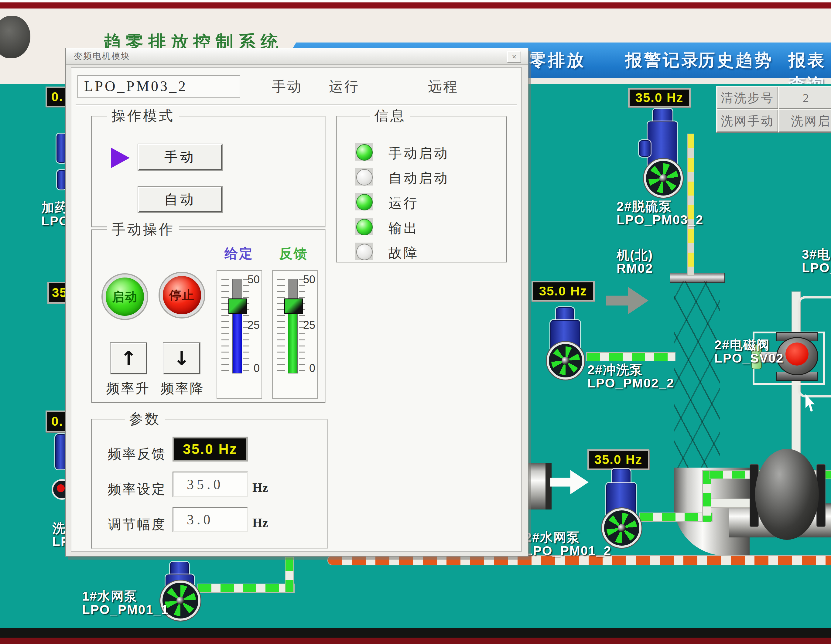  What do you see at coordinates (419, 154) in the screenshot?
I see `led-manual-start-label: 手动启动` at bounding box center [419, 154].